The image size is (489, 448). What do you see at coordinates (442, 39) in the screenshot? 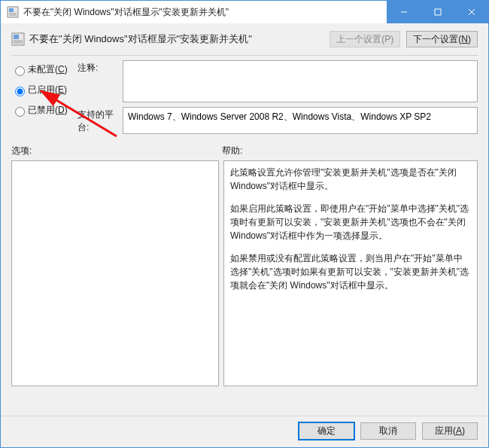
I see `next-setting-button: 下一个设置(N)` at bounding box center [442, 39].